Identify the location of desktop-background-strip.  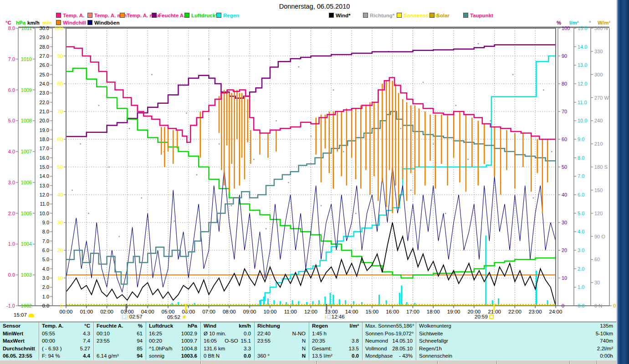
(623, 182).